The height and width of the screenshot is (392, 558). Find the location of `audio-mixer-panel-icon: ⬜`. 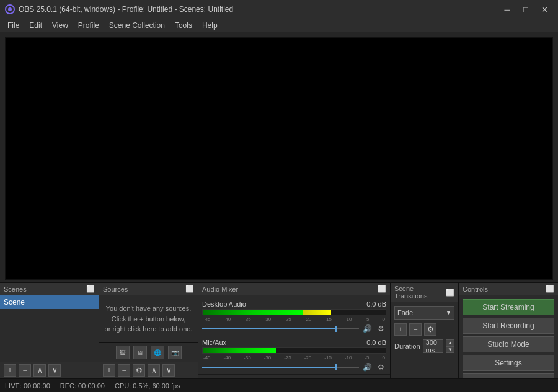

audio-mixer-panel-icon: ⬜ is located at coordinates (382, 289).